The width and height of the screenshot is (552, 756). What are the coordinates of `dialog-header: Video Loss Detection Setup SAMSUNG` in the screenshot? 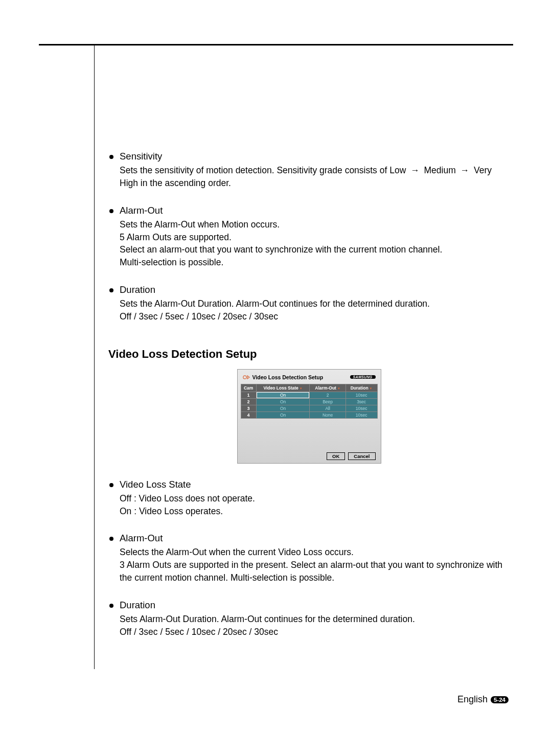 It's located at (309, 378).